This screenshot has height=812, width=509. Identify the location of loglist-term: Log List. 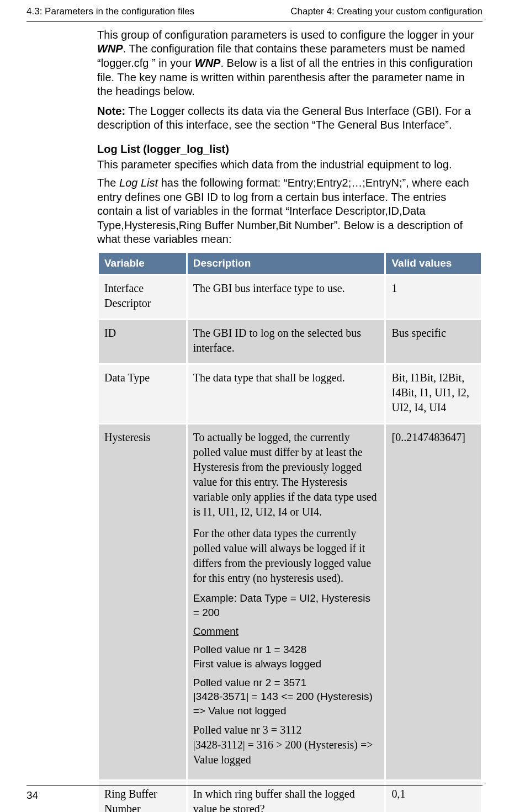
(139, 183).